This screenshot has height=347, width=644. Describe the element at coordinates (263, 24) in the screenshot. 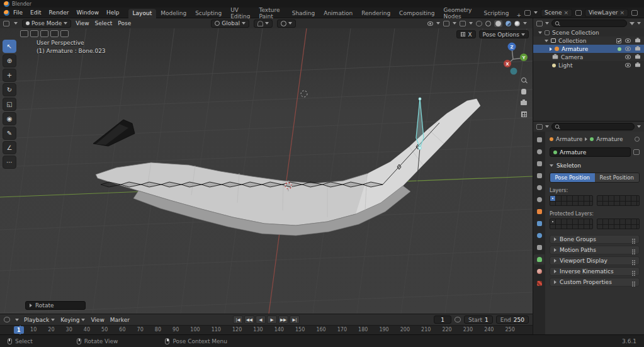

I see `snap-toggle` at that location.